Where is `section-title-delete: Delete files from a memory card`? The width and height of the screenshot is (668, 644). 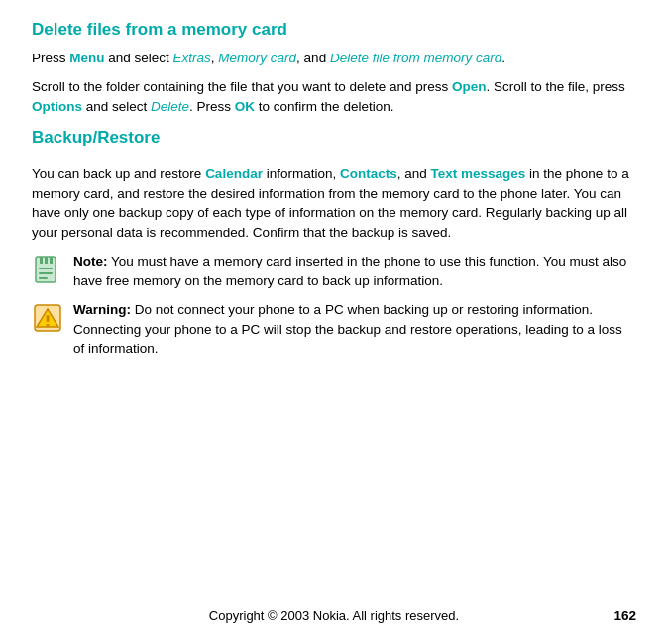
section-title-delete: Delete files from a memory card is located at coordinates (334, 30).